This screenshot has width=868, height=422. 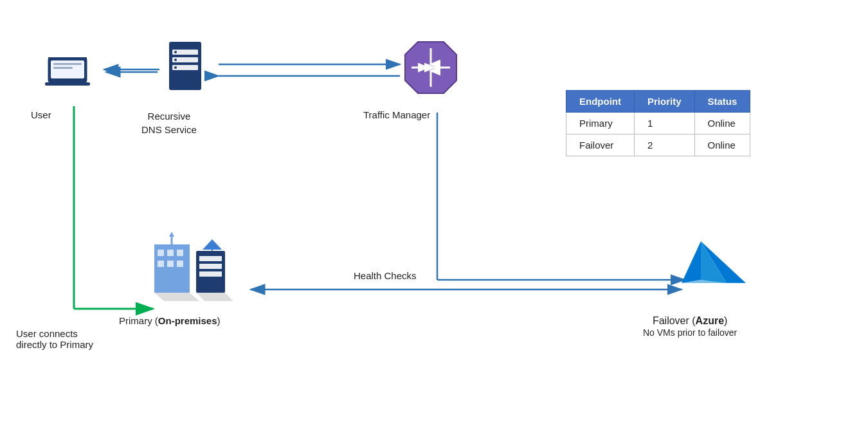 I want to click on user-label: User, so click(x=41, y=115).